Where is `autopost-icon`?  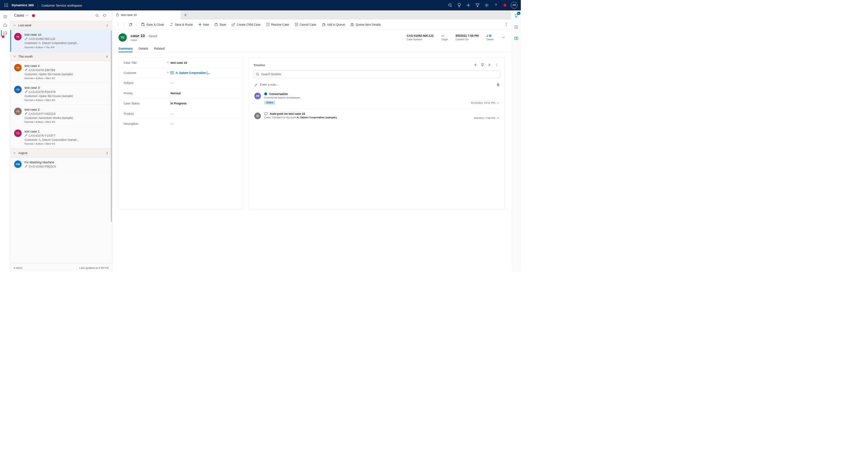 autopost-icon is located at coordinates (258, 116).